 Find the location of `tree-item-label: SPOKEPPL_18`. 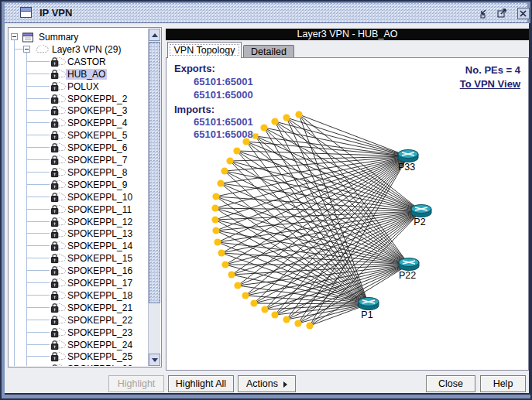

tree-item-label: SPOKEPPL_18 is located at coordinates (100, 296).